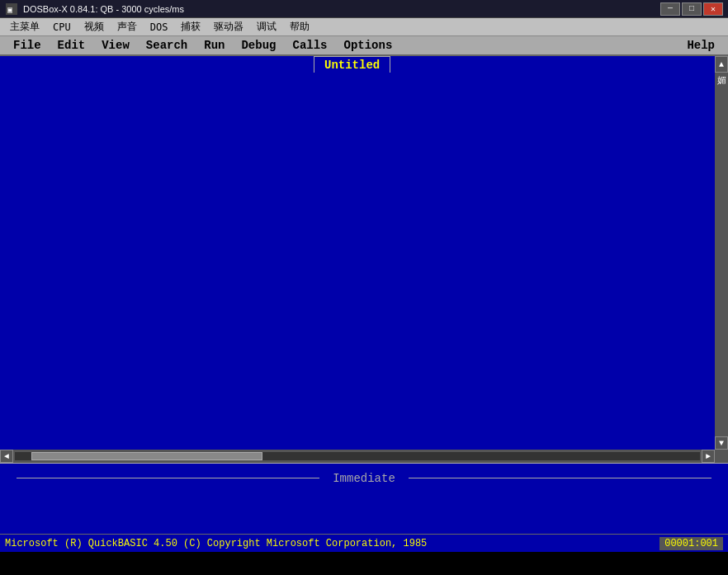 Image resolution: width=728 pixels, height=575 pixels. What do you see at coordinates (670, 9) in the screenshot?
I see `minimize-button: ─` at bounding box center [670, 9].